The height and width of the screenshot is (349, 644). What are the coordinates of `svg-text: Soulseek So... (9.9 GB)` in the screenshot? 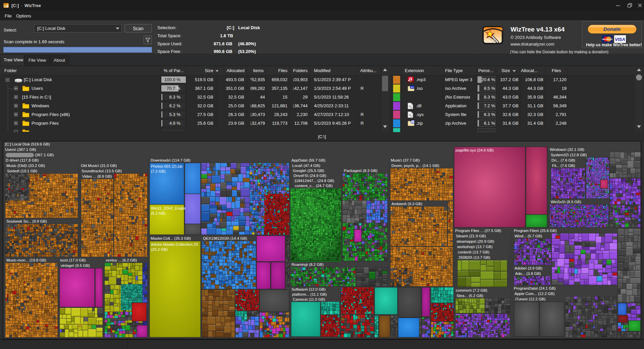 It's located at (27, 221).